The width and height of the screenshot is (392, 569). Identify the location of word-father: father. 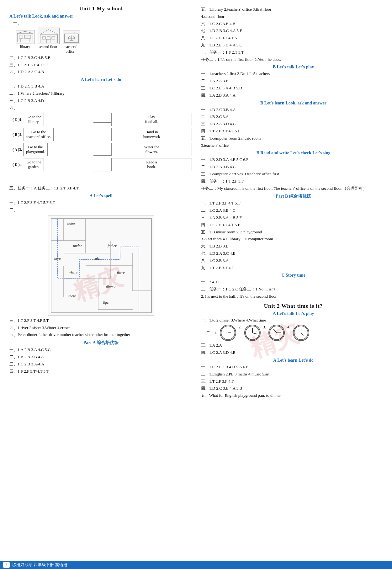
(112, 246).